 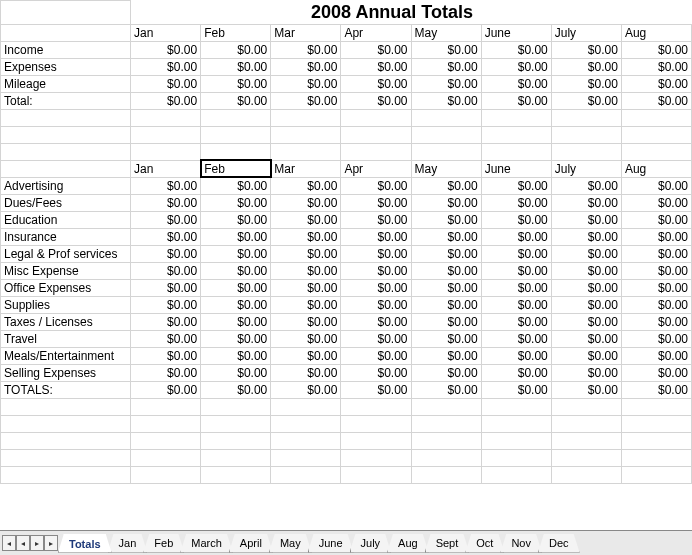 What do you see at coordinates (66, 220) in the screenshot?
I see `row-label: Education` at bounding box center [66, 220].